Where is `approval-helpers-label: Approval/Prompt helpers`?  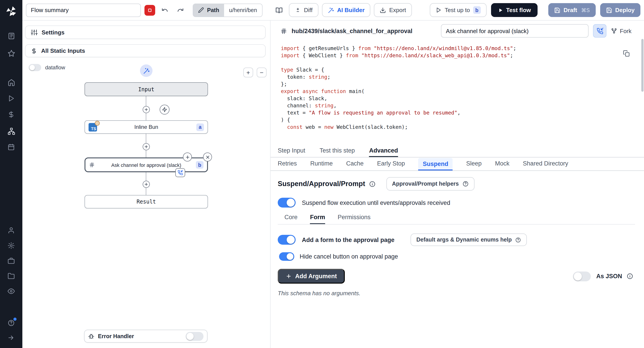 approval-helpers-label: Approval/Prompt helpers is located at coordinates (426, 184).